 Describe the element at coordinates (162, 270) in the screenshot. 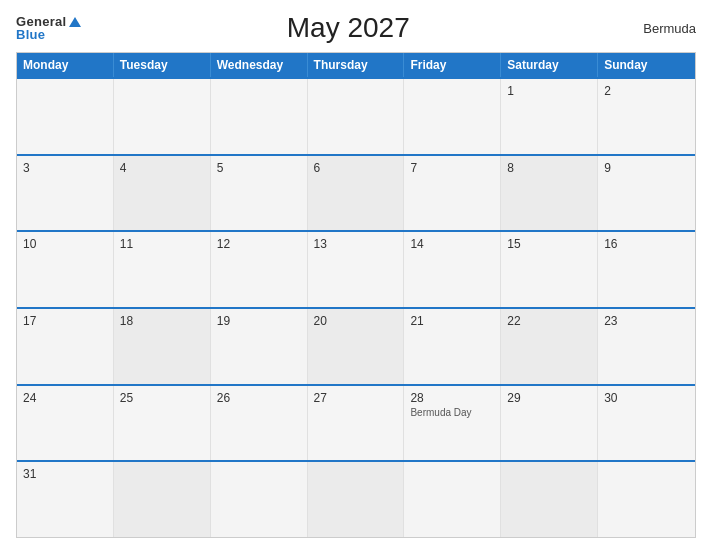

I see `calendar-cell: 11` at that location.